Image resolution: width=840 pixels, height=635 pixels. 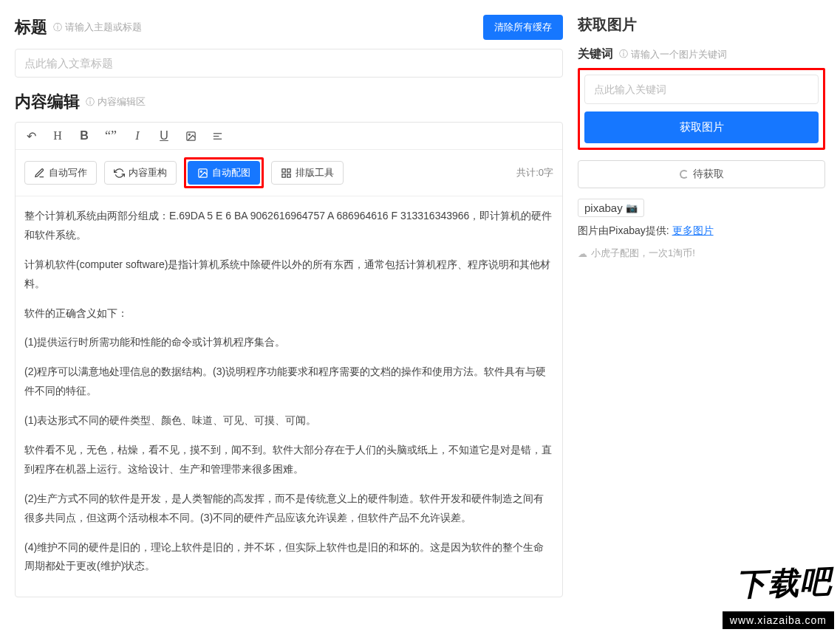 I want to click on provider-line: 图片由Pixabay提供: 更多图片, so click(x=702, y=231).